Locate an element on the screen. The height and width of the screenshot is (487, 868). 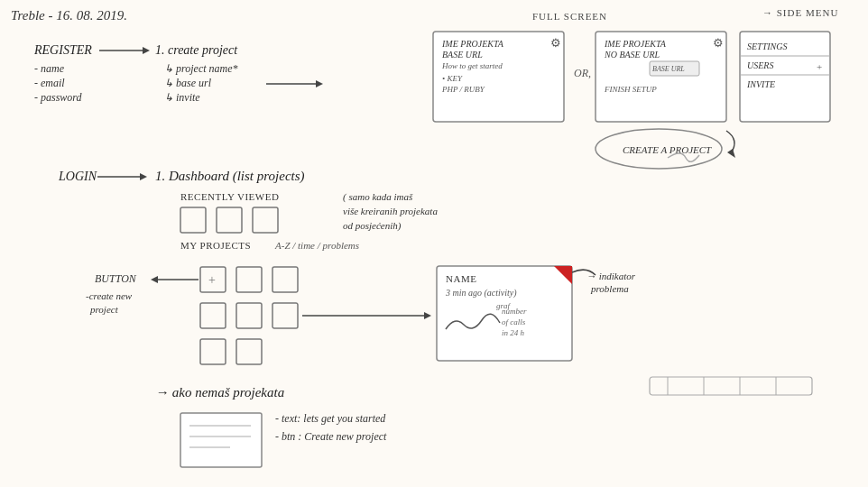
svg-text: - email is located at coordinates (50, 83).